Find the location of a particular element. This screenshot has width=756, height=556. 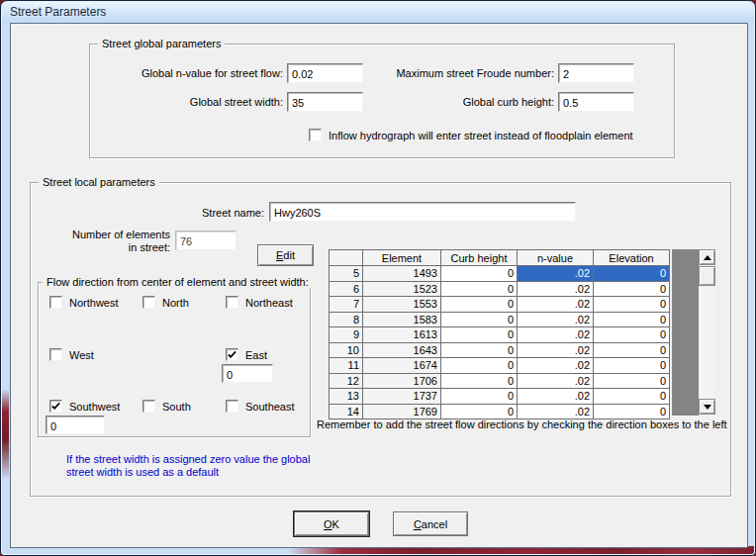

cell-element: 1583 is located at coordinates (402, 320).